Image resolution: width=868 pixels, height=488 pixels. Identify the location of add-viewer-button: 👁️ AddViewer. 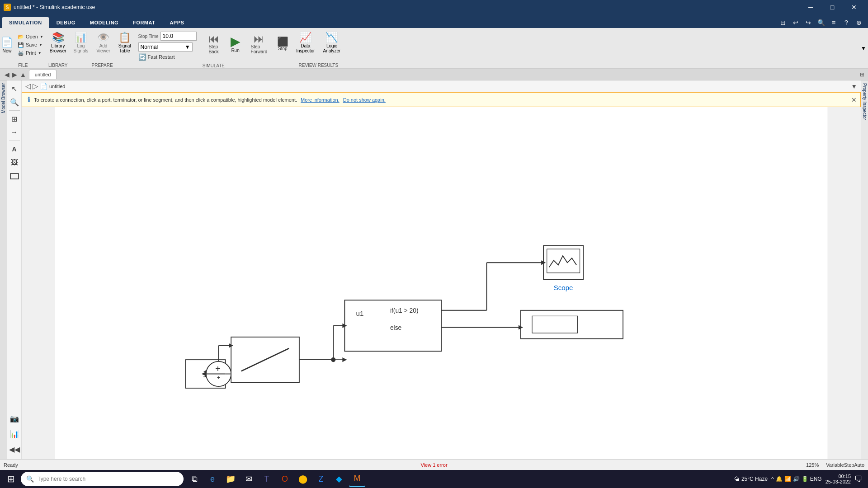
(103, 42).